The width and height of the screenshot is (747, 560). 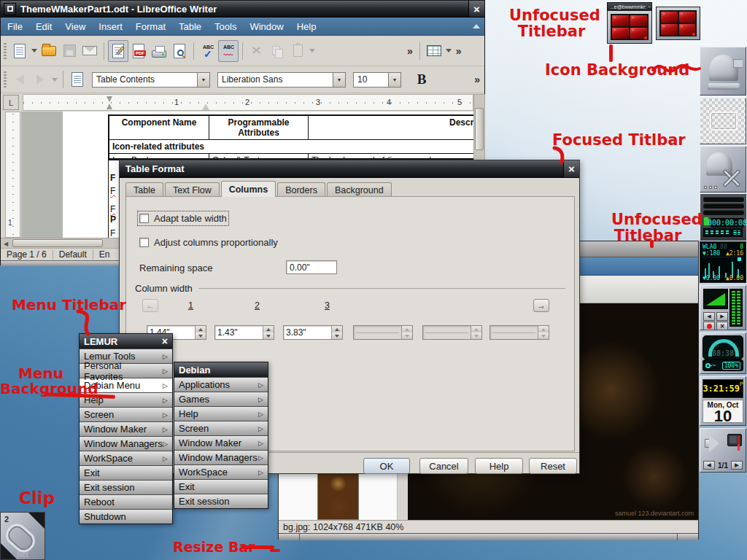 I want to click on styles-button, so click(x=77, y=79).